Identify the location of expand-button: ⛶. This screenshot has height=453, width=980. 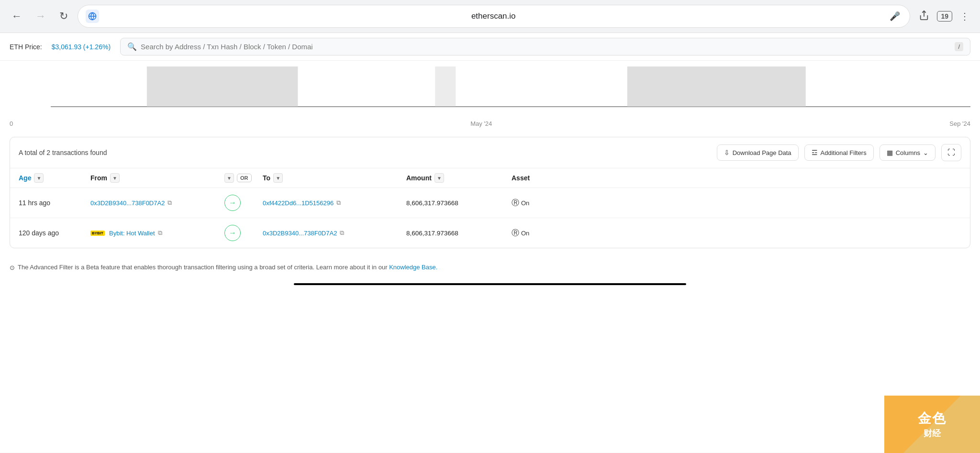
(951, 153).